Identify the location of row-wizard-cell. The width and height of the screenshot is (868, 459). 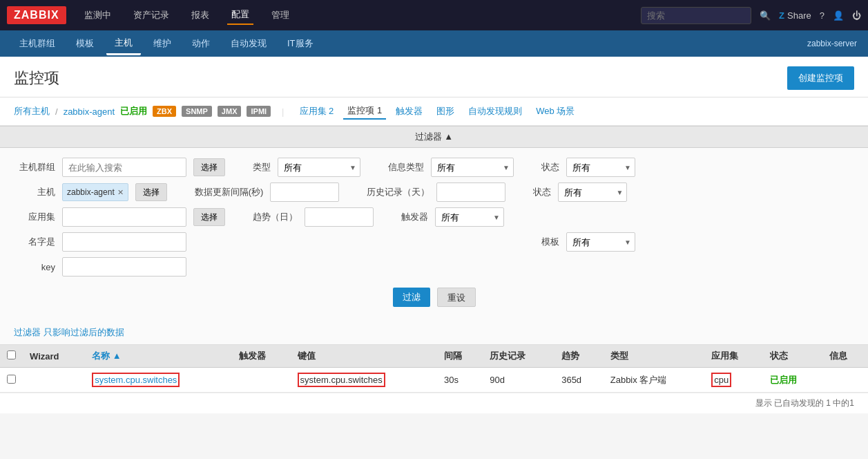
(54, 380).